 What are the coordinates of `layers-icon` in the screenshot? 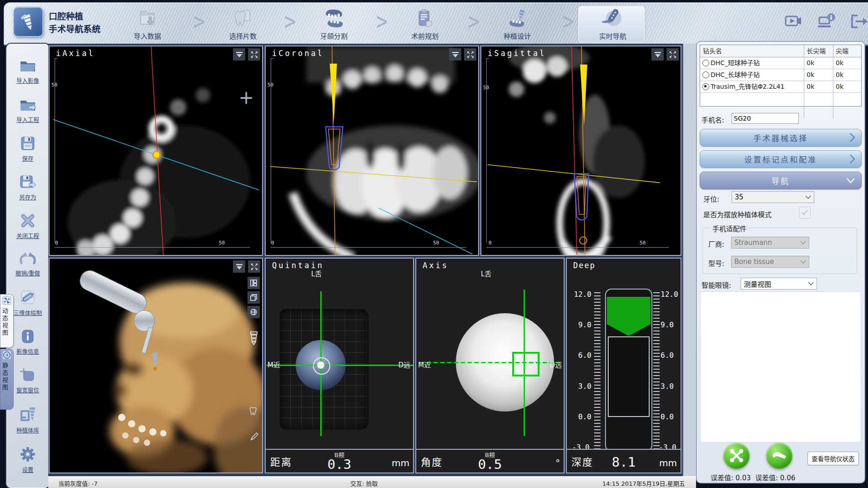 It's located at (254, 298).